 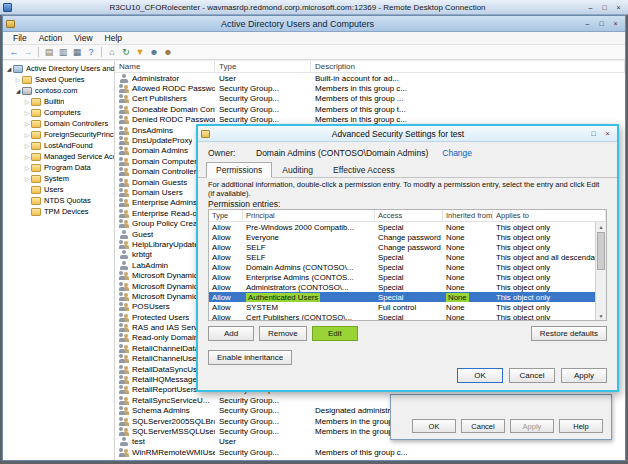 What do you see at coordinates (409, 216) in the screenshot?
I see `perm-column-header-access: Access` at bounding box center [409, 216].